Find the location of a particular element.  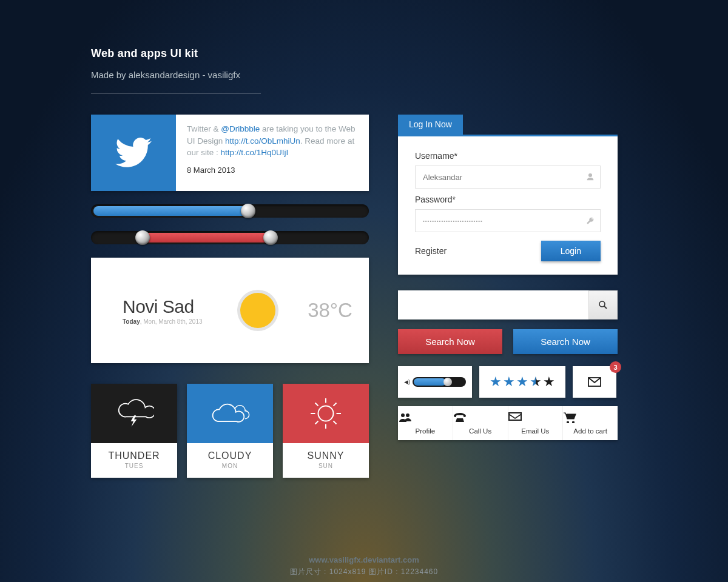

search-icon-button is located at coordinates (603, 305).